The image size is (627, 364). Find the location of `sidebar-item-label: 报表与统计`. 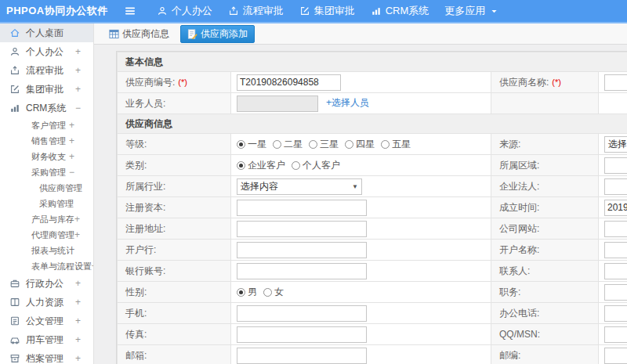

sidebar-item-label: 报表与统计 is located at coordinates (53, 250).